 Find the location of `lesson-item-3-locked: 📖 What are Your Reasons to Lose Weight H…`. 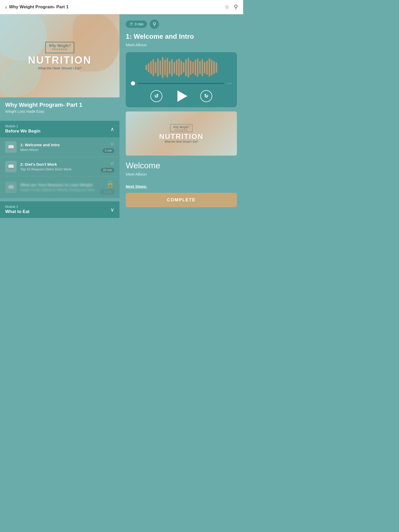

lesson-item-3-locked: 📖 What are Your Reasons to Lose Weight H… is located at coordinates (60, 187).